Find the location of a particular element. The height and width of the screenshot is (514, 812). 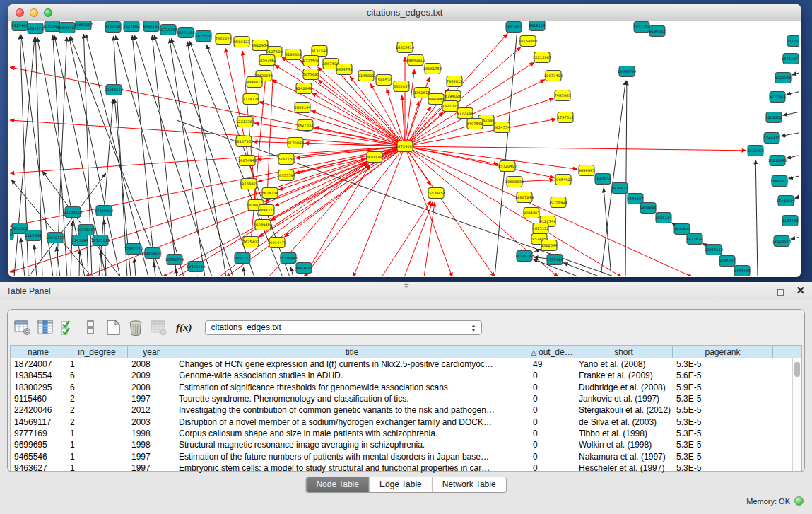

table-row: 911546021997Tourette syndrome. Phenomeno… is located at coordinates (406, 399).